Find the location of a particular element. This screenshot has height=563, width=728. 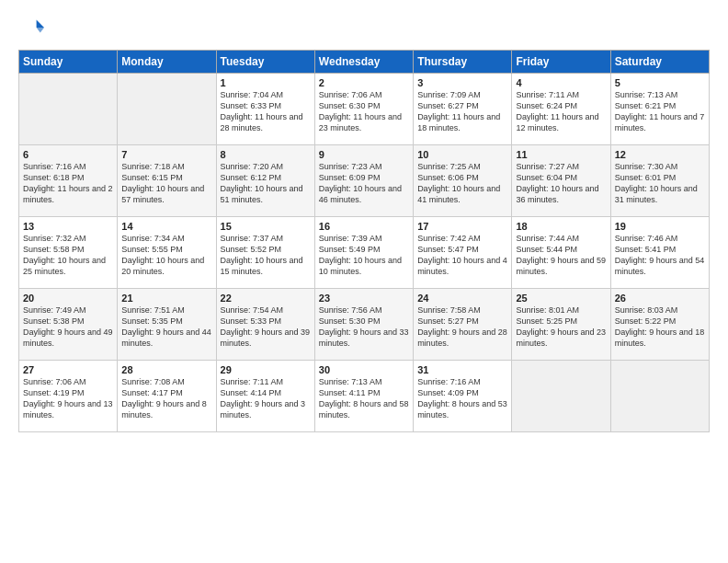

calendar-cell: 21Sunrise: 7:51 AM Sunset: 5:35 PM Dayli… is located at coordinates (167, 325).